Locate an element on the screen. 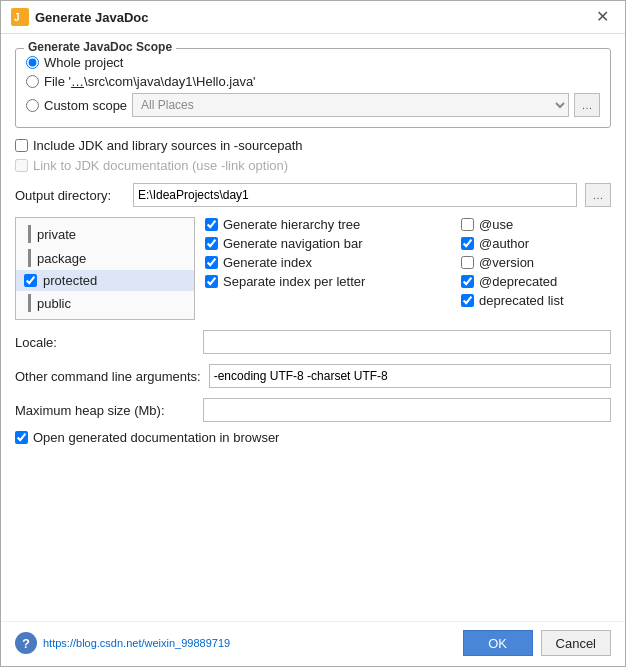  include-jdk-row: Include JDK and library sources in -sour… is located at coordinates (313, 146).